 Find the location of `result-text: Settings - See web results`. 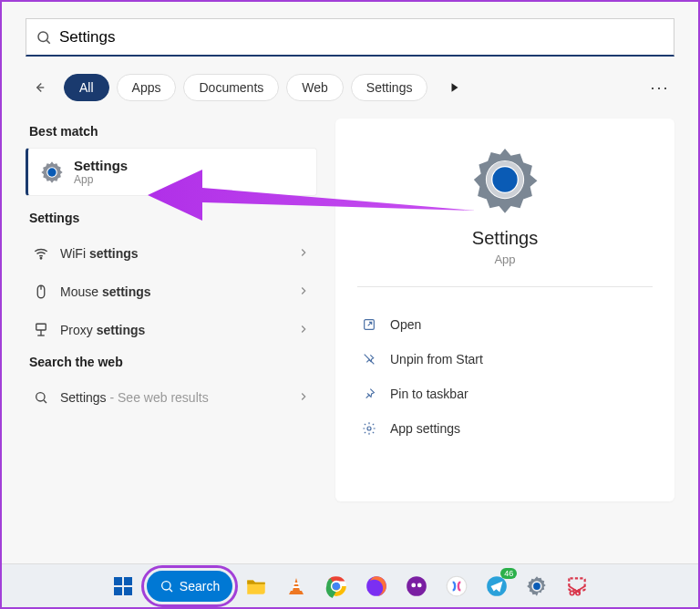

result-text: Settings - See web results is located at coordinates (135, 397).